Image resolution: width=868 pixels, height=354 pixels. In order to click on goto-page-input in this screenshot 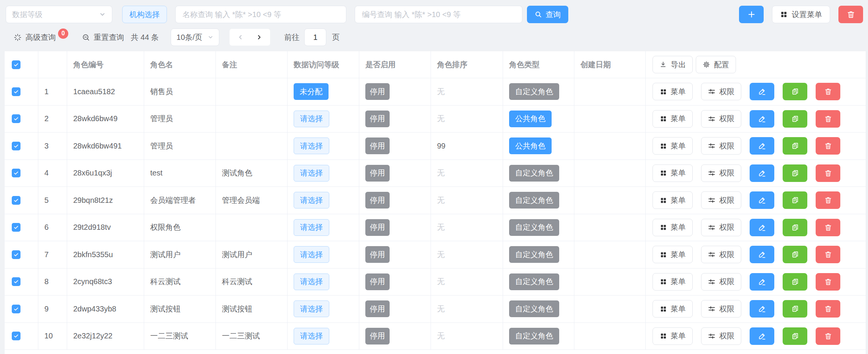, I will do `click(315, 37)`.